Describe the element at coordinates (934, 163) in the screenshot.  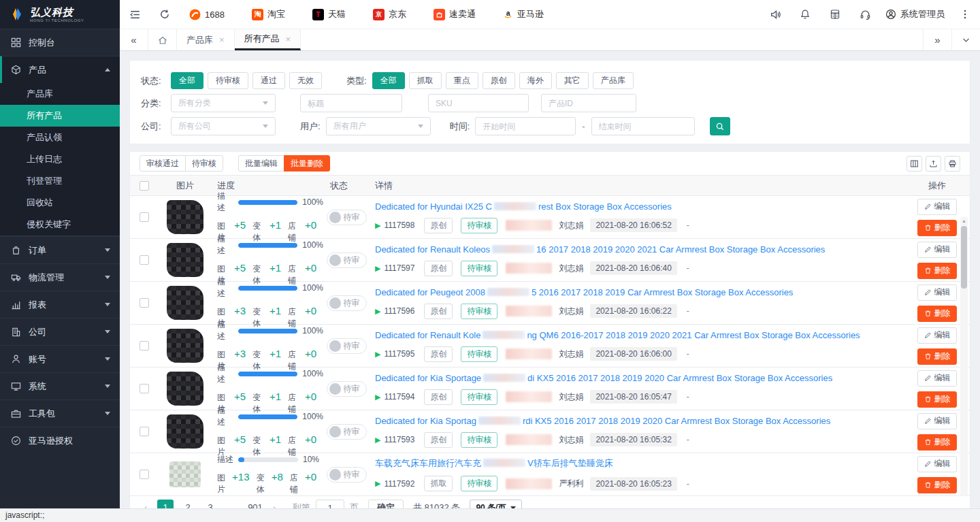
I see `export-icon` at that location.